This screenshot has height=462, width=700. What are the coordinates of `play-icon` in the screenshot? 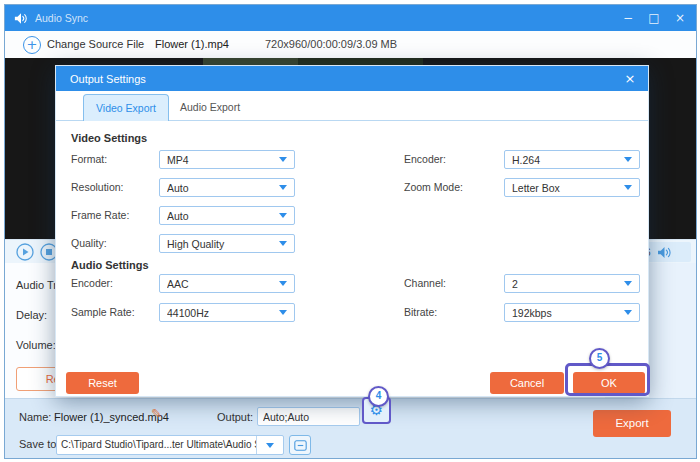 It's located at (25, 252).